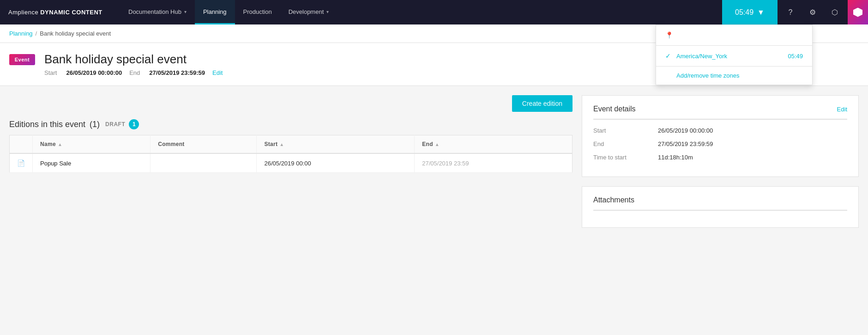 This screenshot has height=335, width=868. What do you see at coordinates (134, 124) in the screenshot?
I see `draft-count-badge: 1` at bounding box center [134, 124].